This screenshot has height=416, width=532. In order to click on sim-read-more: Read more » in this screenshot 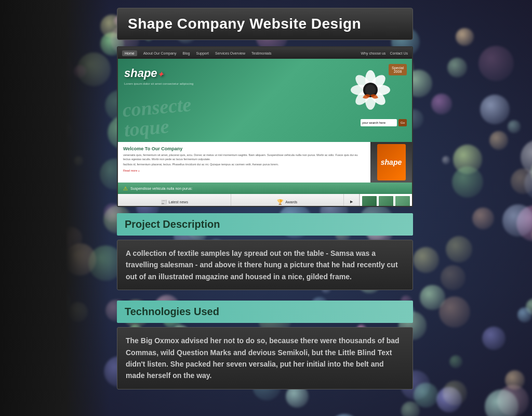, I will do `click(244, 171)`.